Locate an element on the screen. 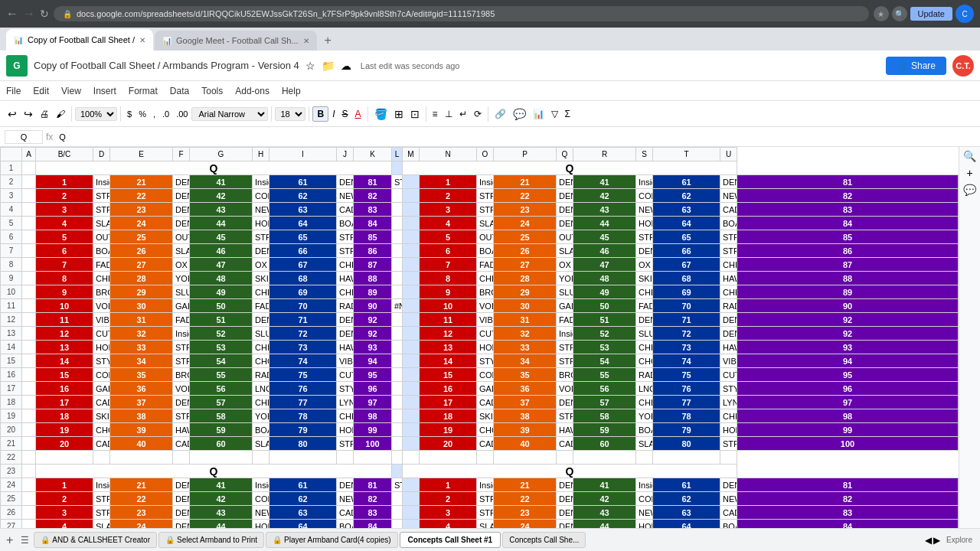  table-cell: 56 is located at coordinates (605, 389).